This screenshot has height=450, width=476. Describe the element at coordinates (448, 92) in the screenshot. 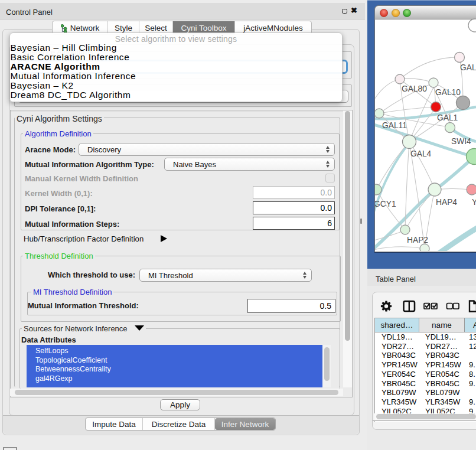

I see `svg-text: GAL10` at that location.